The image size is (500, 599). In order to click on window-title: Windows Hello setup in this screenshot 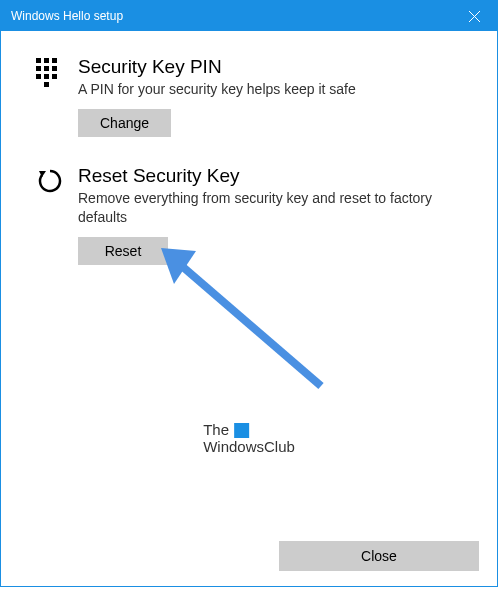, I will do `click(67, 16)`.